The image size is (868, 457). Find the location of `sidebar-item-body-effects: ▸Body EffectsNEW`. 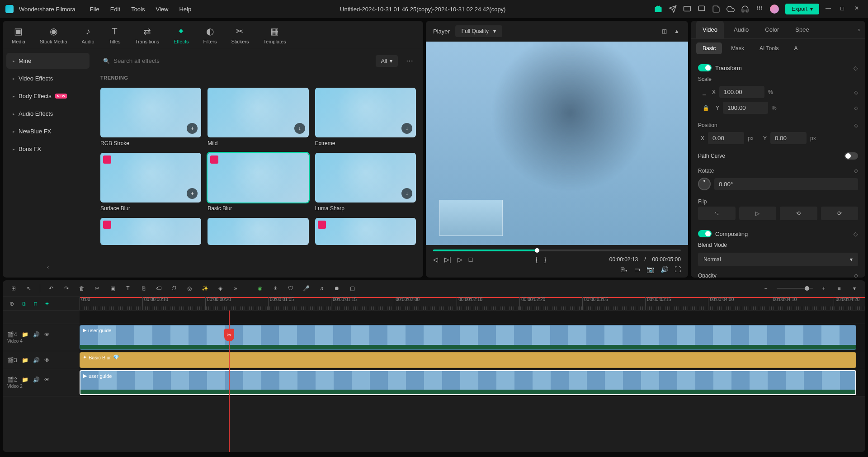

sidebar-item-body-effects: ▸Body EffectsNEW is located at coordinates (48, 96).